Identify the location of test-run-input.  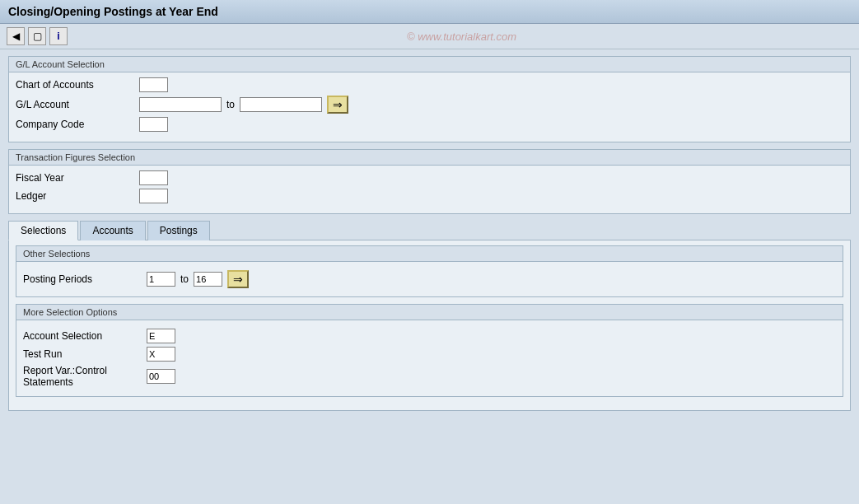
(161, 354).